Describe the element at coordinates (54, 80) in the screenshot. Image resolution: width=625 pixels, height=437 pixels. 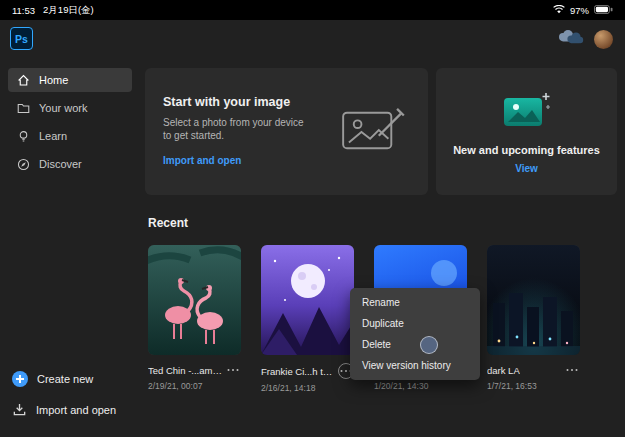
I see `sidebar-item-label: Home` at that location.